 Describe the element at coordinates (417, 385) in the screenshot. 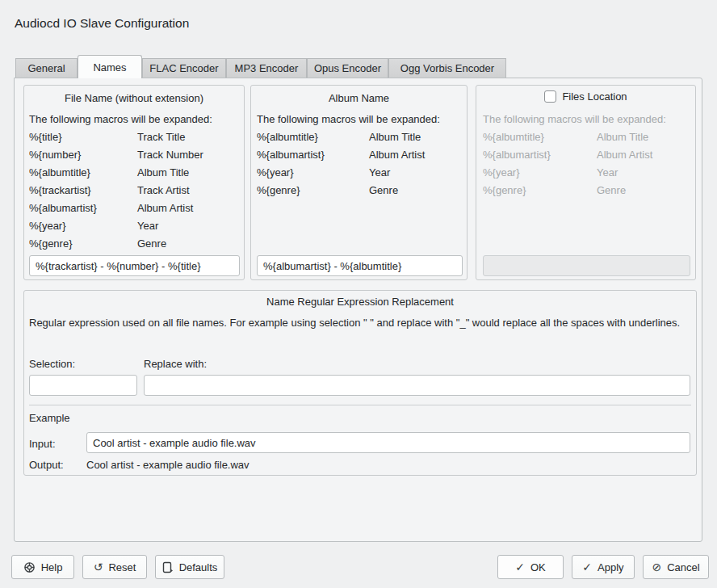

I see `replace-with-input` at that location.